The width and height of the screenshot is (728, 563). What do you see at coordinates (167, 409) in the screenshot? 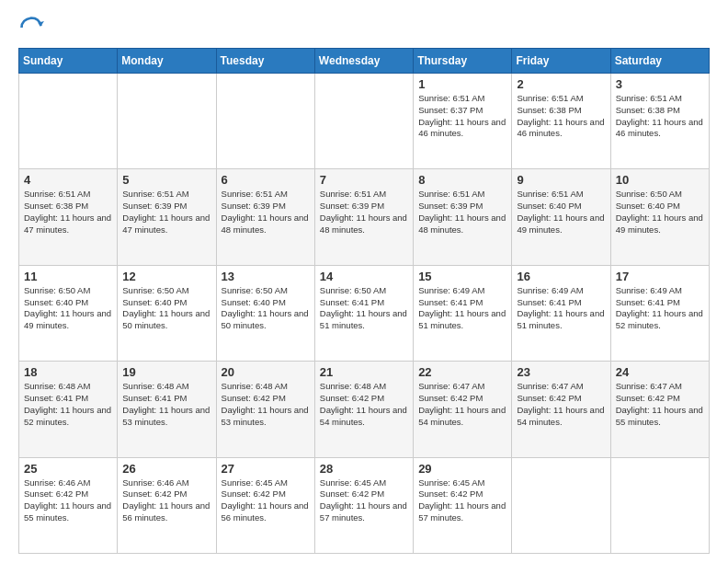
I see `day-cell: 19Sunrise: 6:48 AM Sunset: 6:41 PM Dayli…` at bounding box center [167, 409].